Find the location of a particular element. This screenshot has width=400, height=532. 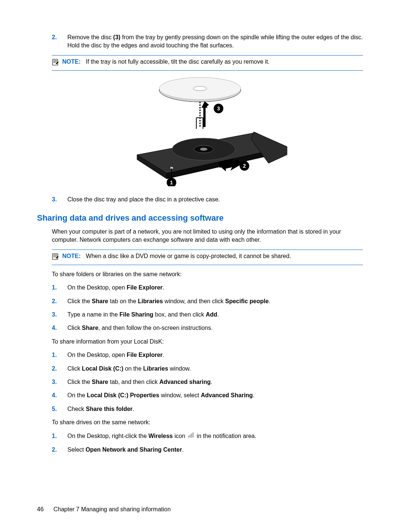

wireless-icon is located at coordinates (191, 436).